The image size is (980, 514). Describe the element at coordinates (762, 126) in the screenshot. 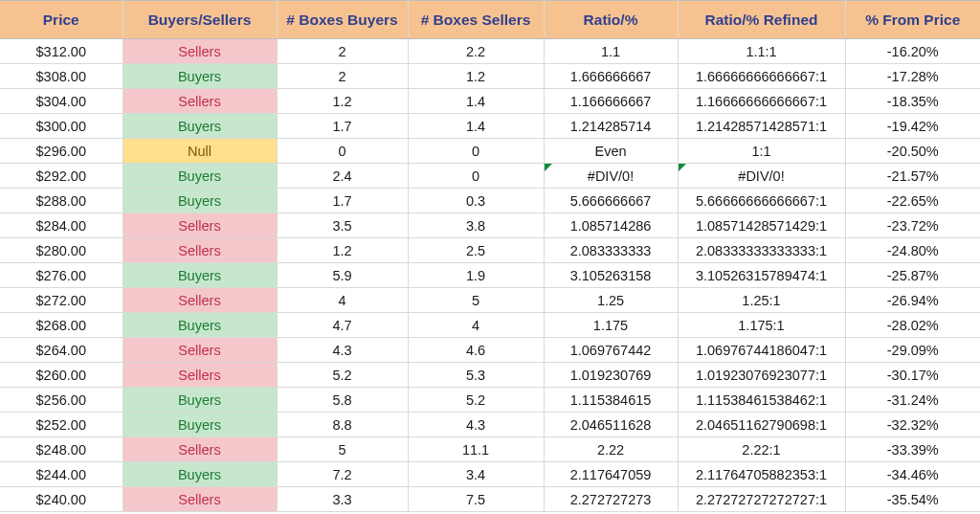

I see `cell-ratio-refined: 1.21428571428571:1` at that location.